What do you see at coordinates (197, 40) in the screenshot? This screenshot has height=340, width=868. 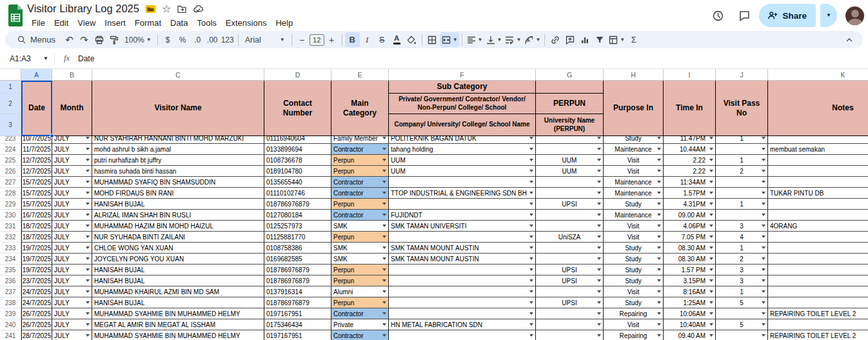 I see `decrease-decimal-button: .0` at bounding box center [197, 40].